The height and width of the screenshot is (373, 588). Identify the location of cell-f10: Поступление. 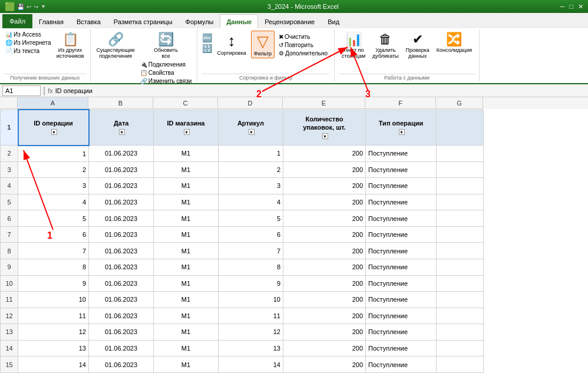
(401, 283).